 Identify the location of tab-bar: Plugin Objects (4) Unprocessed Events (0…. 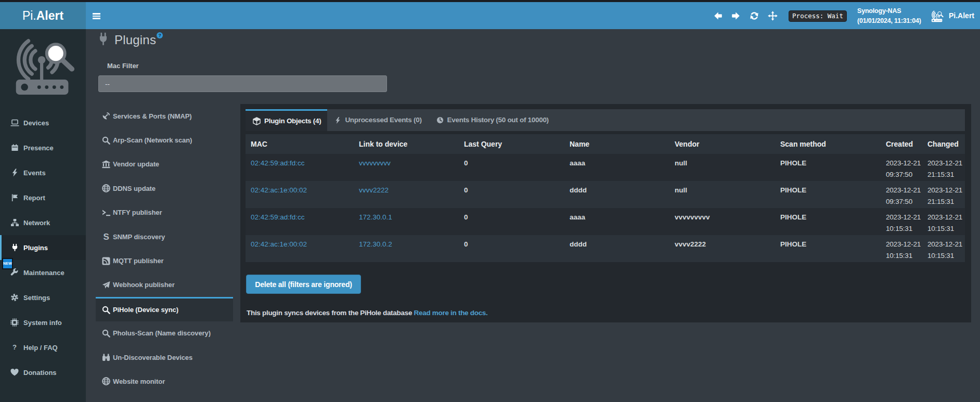
(605, 120).